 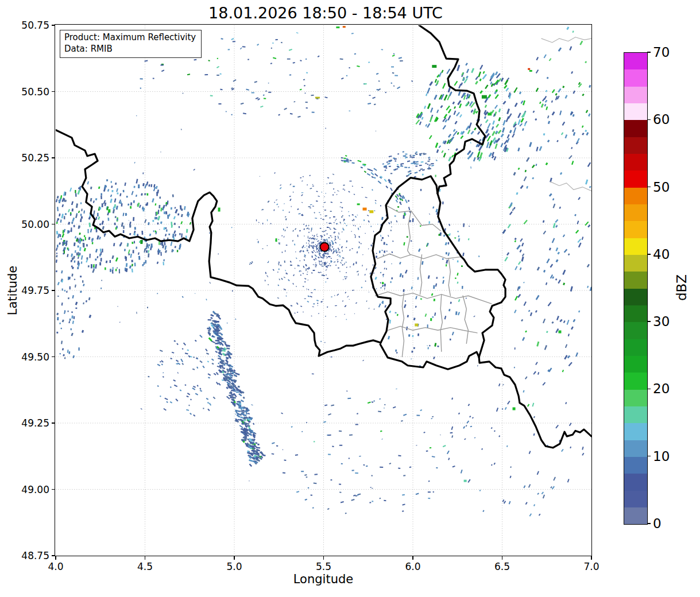 I want to click on colorbar-tick-label: 10, so click(x=662, y=456).